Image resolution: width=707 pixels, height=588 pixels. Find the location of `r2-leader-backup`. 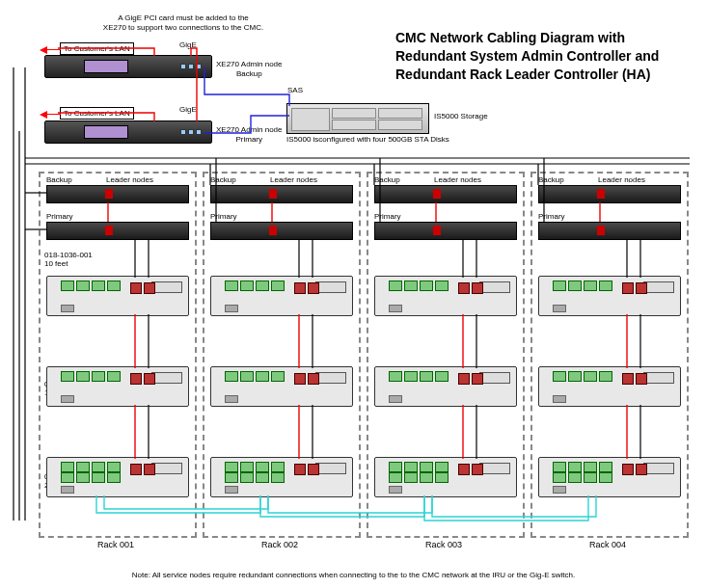

r2-leader-backup is located at coordinates (282, 195).